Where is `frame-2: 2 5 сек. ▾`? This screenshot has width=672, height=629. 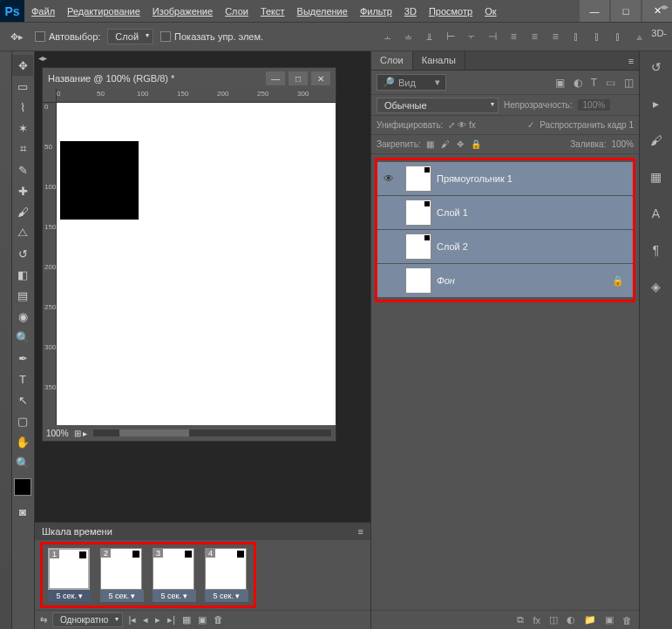 frame-2: 2 5 сек. ▾ is located at coordinates (122, 575).